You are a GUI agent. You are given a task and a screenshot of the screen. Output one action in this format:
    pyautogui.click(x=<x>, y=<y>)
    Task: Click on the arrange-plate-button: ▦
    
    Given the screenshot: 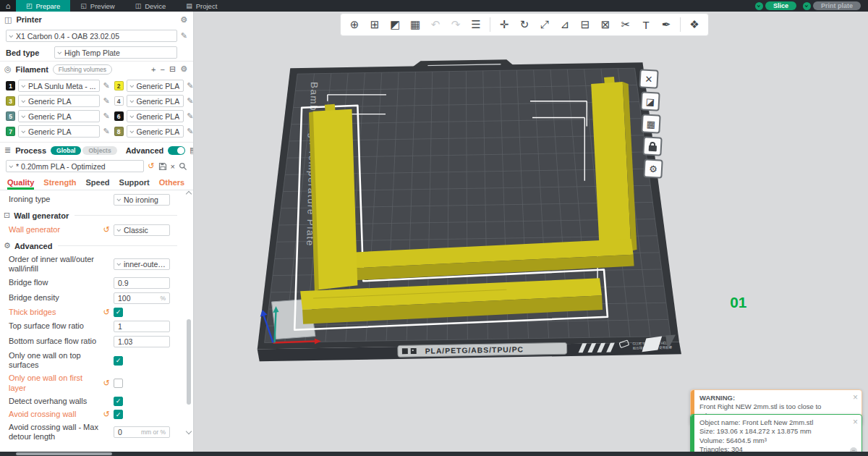 What is the action you would take?
    pyautogui.click(x=651, y=123)
    